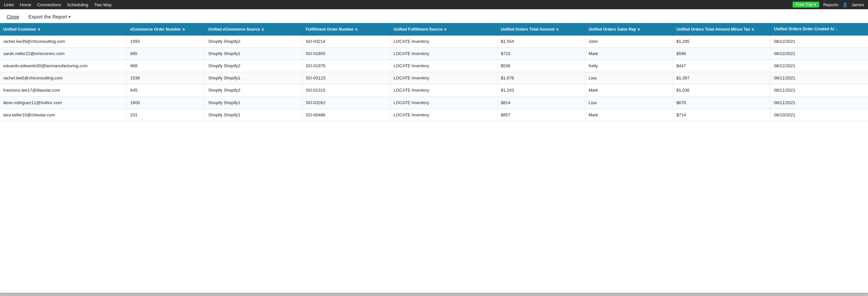 The image size is (868, 296). What do you see at coordinates (434, 42) in the screenshot?
I see `table-row: rachel.lee39@chiconsulting.com1593Shopif…` at bounding box center [434, 42].